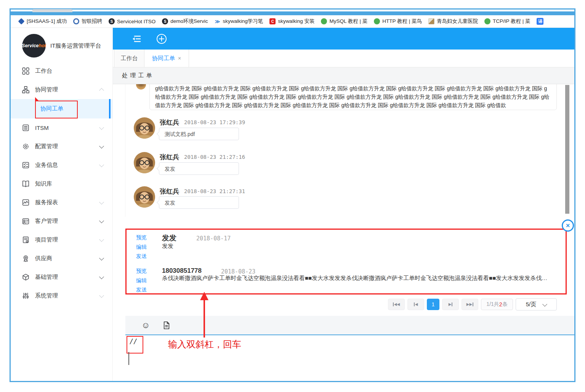 This screenshot has height=392, width=585. Describe the element at coordinates (21, 21) in the screenshot. I see `jira-icon` at that location.